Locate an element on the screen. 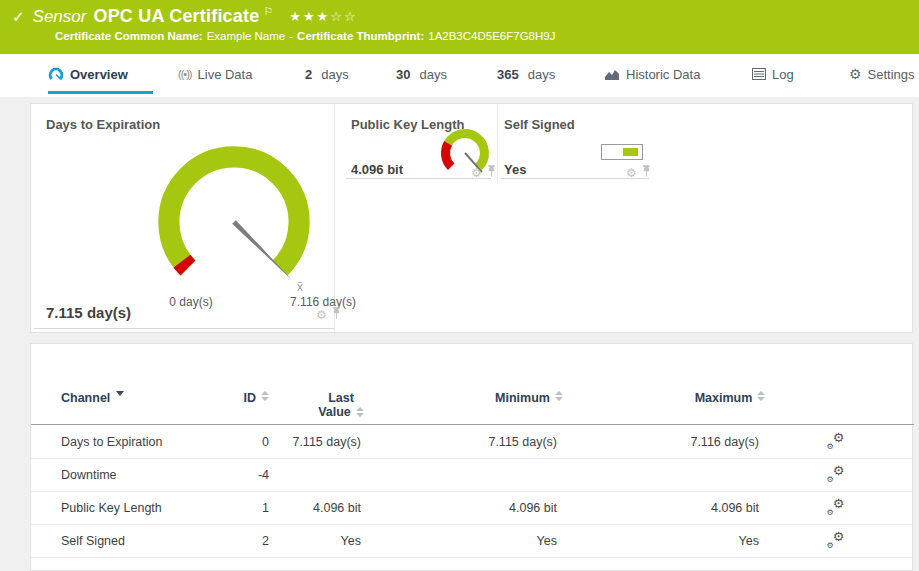  channel-last-value: 7.115 day(s) is located at coordinates (316, 442).